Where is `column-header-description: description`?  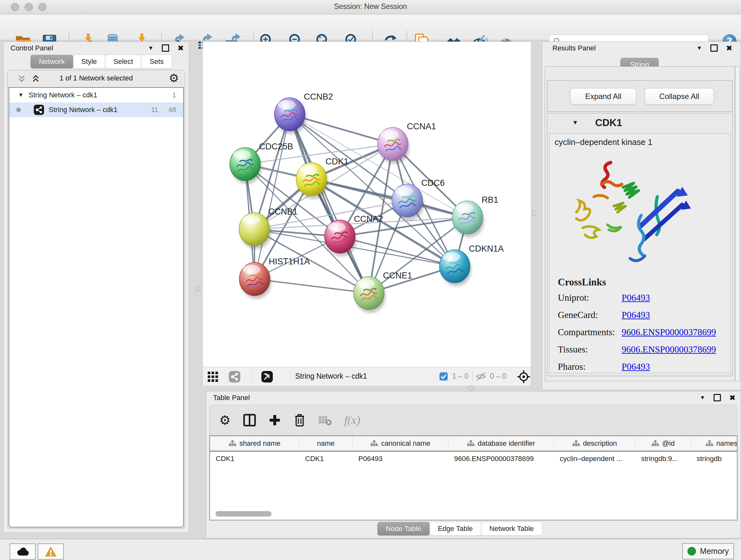
column-header-description: description is located at coordinates (595, 443).